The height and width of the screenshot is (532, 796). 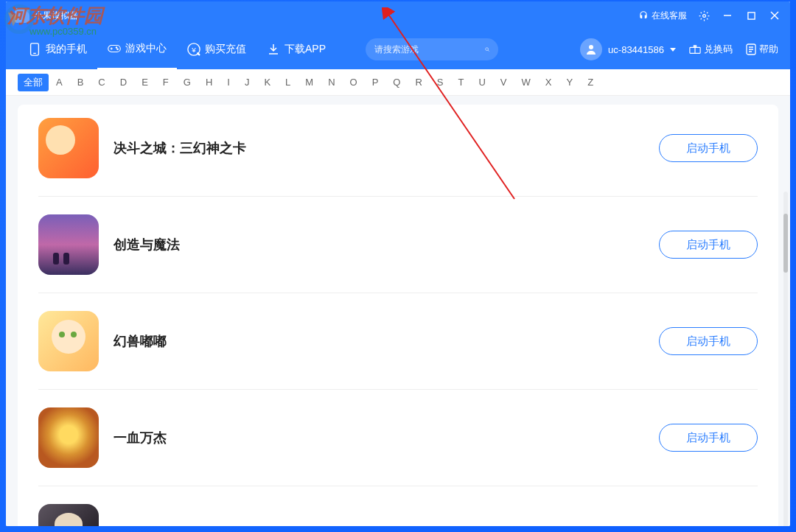 What do you see at coordinates (137, 49) in the screenshot?
I see `nav-game-center: 游戏中心` at bounding box center [137, 49].